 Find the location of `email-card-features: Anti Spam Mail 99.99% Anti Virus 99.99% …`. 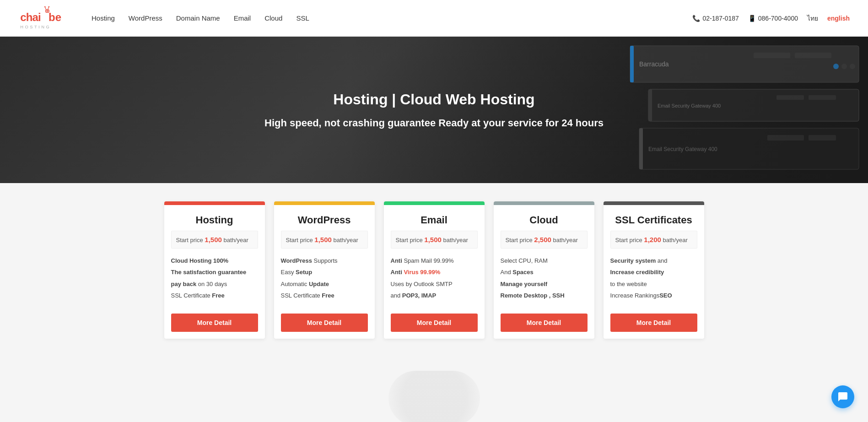

email-card-features: Anti Spam Mail 99.99% Anti Virus 99.99% … is located at coordinates (434, 279).